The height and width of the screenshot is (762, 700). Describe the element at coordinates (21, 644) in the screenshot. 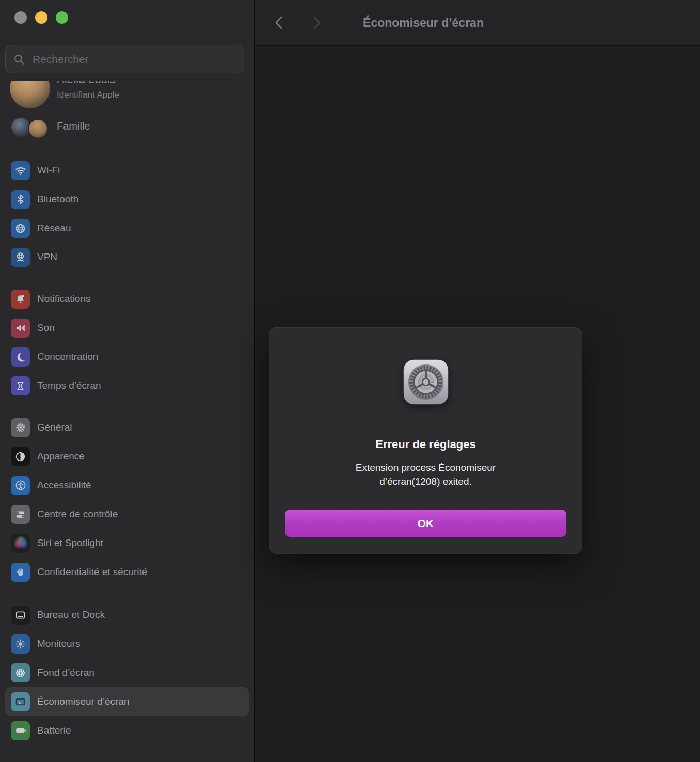

I see `brightness-icon` at that location.